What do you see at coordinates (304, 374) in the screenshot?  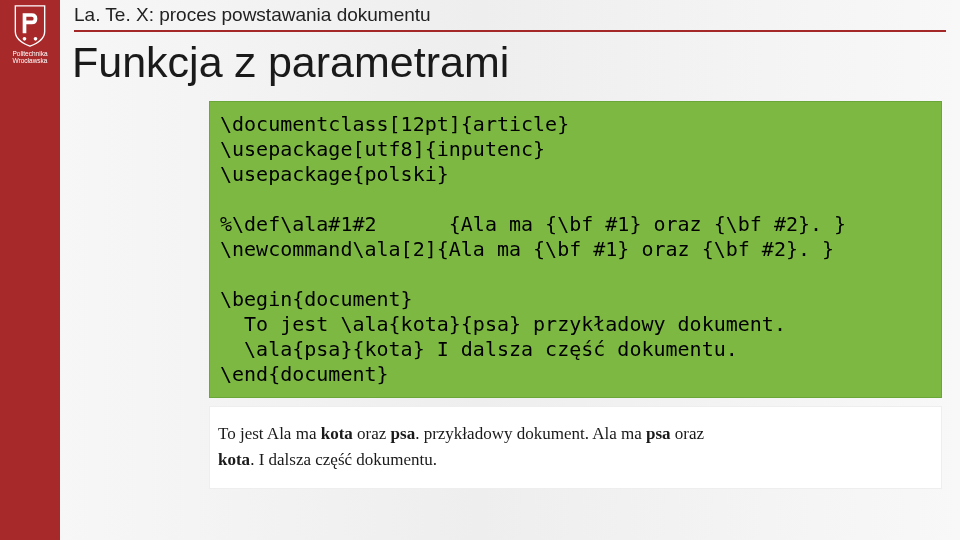 I see `code-line: \end{document}` at bounding box center [304, 374].